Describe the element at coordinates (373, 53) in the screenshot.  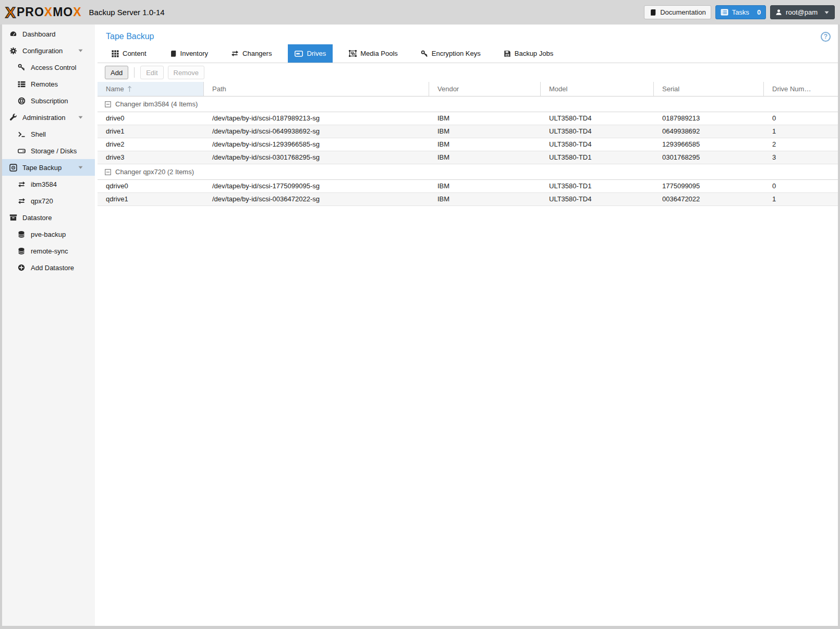
I see `tab-media-pools: Media Pools` at that location.